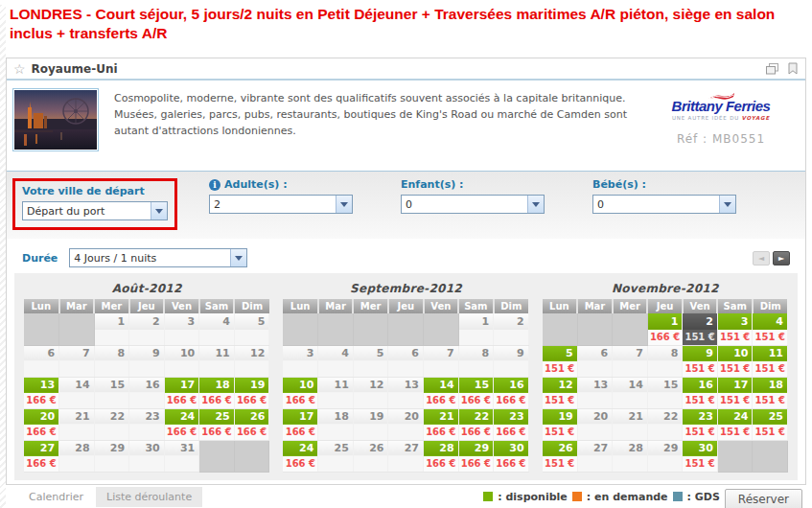  Describe the element at coordinates (763, 498) in the screenshot. I see `reserve-button: Réserver` at that location.